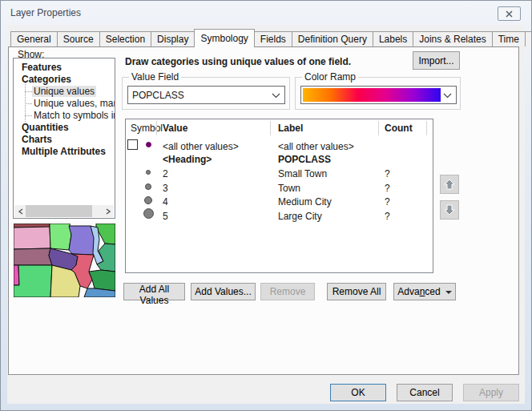 The image size is (532, 411). I want to click on dialog-title: Layer Properties, so click(46, 13).